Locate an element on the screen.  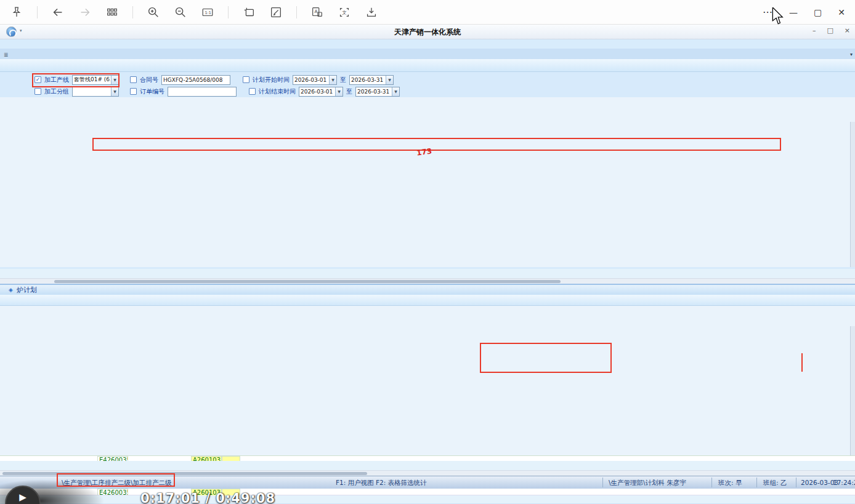
preview-row: E42600354 A26010319 is located at coordinates (428, 492).